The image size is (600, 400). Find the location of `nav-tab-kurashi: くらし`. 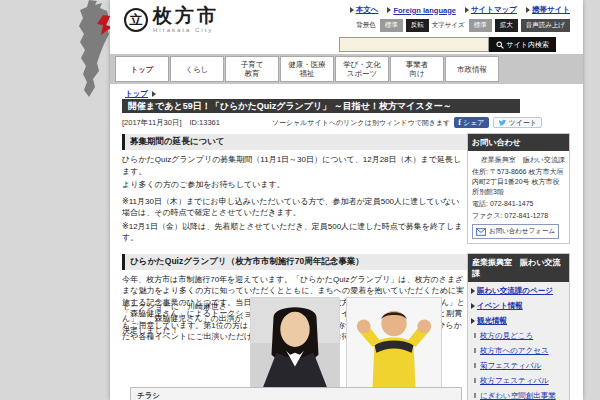

nav-tab-kurashi: くらし is located at coordinates (197, 69).